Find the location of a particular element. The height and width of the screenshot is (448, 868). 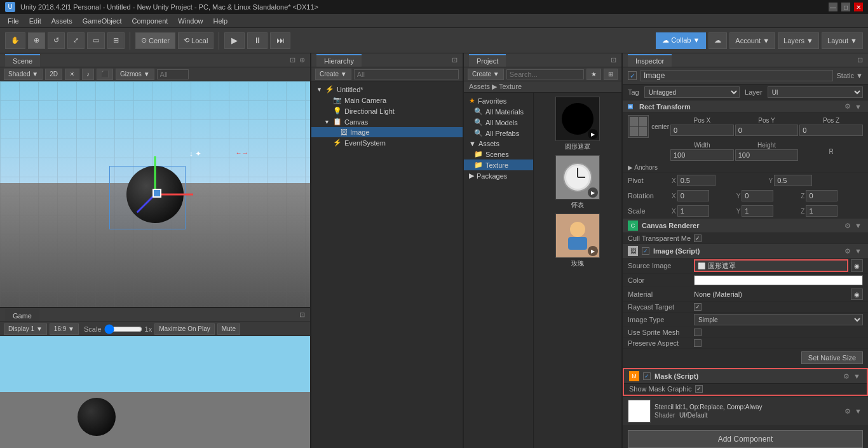

canvas-renderer-menu-button: ▼ is located at coordinates (858, 226).